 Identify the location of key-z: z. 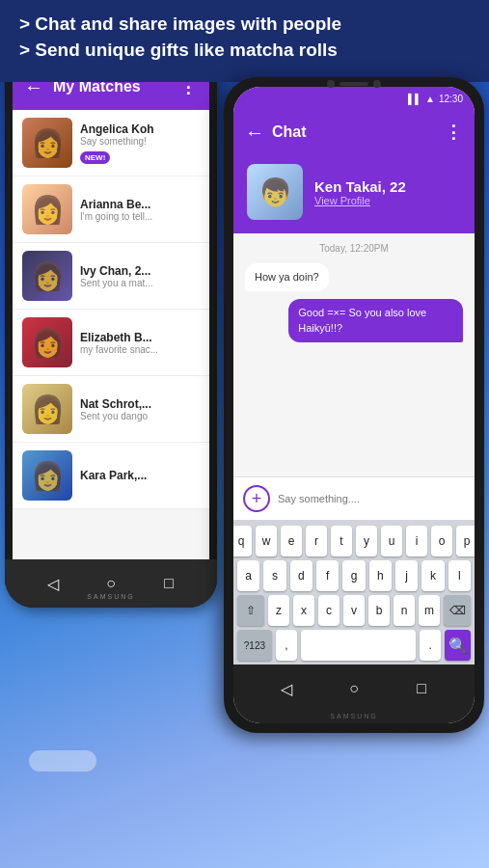
(279, 610).